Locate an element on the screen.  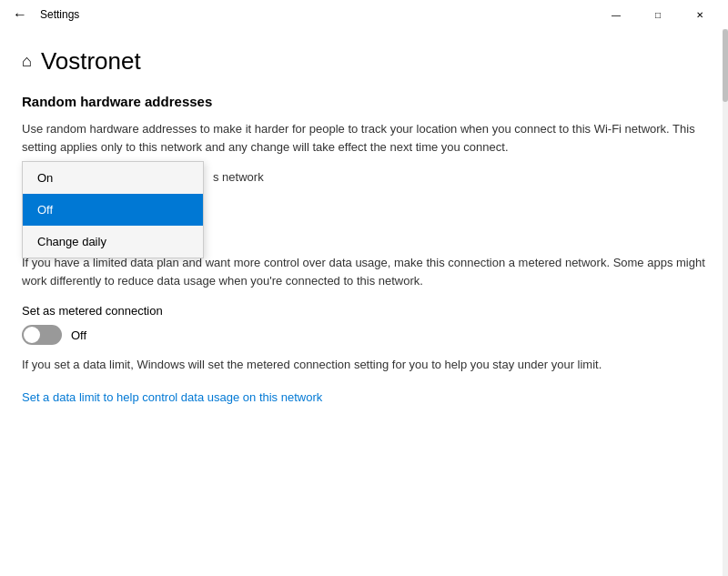
home-icon: ⌂ is located at coordinates (27, 62).